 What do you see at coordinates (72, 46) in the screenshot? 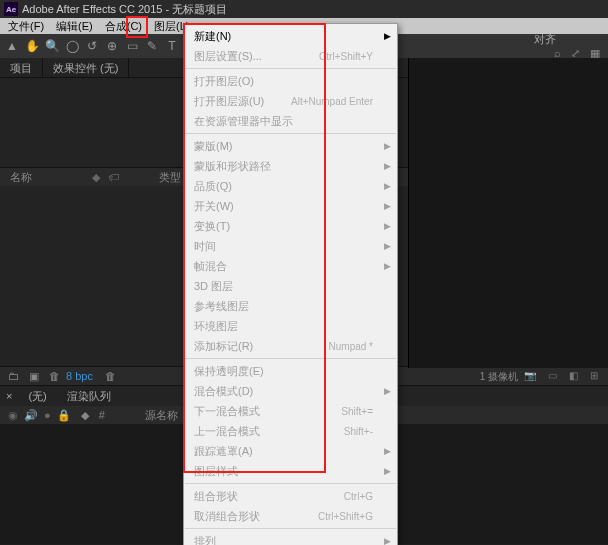
I see `orbit-tool-icon: ◯` at bounding box center [72, 46].